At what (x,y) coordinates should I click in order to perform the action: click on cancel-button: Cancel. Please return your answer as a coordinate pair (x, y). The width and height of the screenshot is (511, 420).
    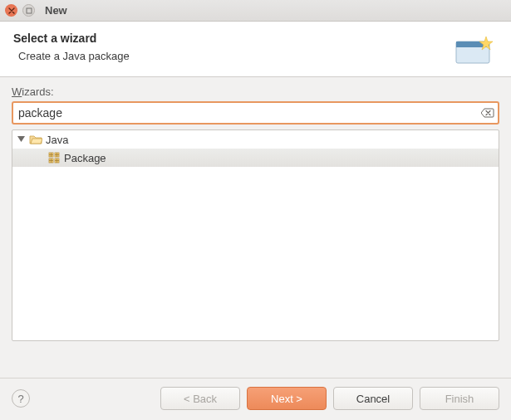
    Looking at the image, I should click on (373, 398).